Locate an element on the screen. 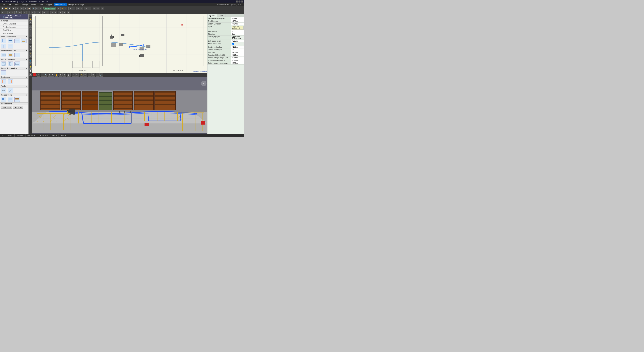 The width and height of the screenshot is (644, 352). pre-configurator-item: Pre Configurator is located at coordinates (14, 27).